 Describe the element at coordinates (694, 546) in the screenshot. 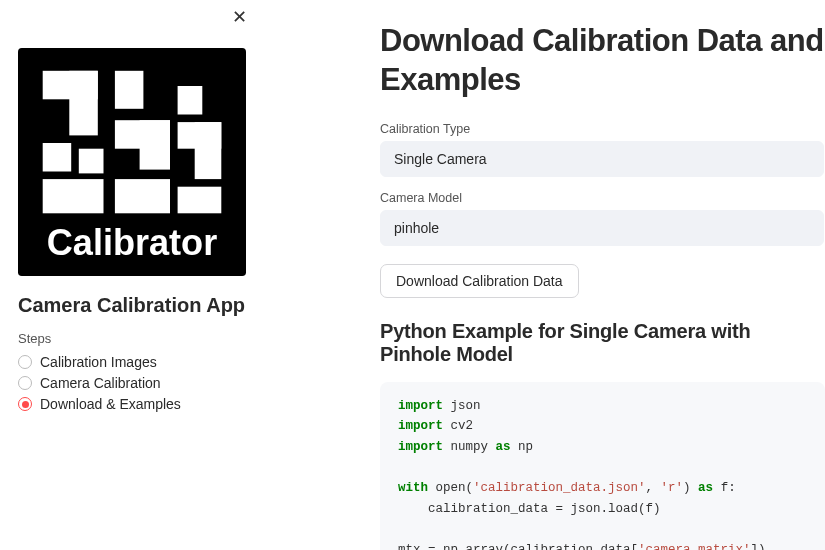

I see `code-token: 'camera_matrix'` at that location.